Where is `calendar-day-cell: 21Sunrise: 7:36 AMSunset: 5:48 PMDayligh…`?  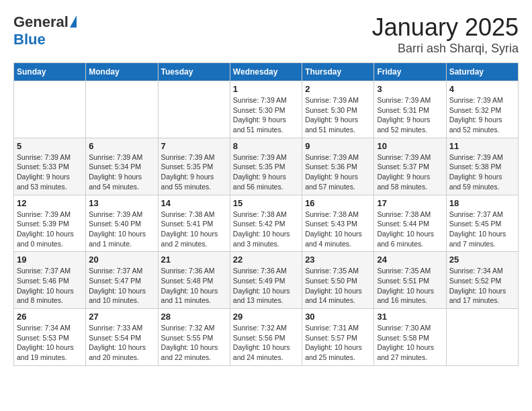 calendar-day-cell: 21Sunrise: 7:36 AMSunset: 5:48 PMDayligh… is located at coordinates (193, 281).